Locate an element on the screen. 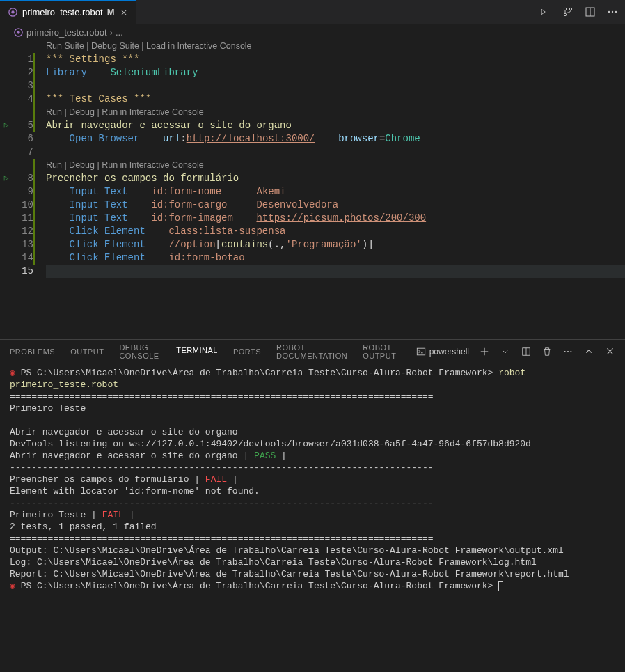 The image size is (625, 672). close-icon is located at coordinates (124, 13).